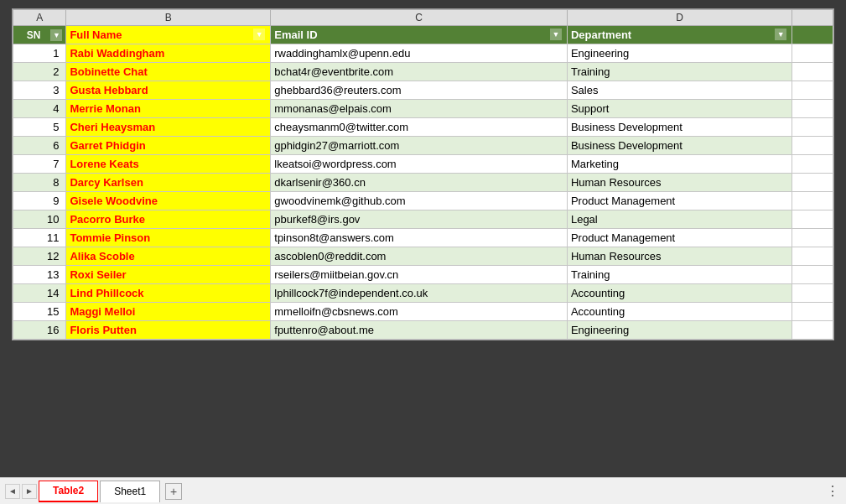 This screenshot has height=504, width=846. Describe the element at coordinates (423, 18) in the screenshot. I see `column-header-row: A B C D` at that location.